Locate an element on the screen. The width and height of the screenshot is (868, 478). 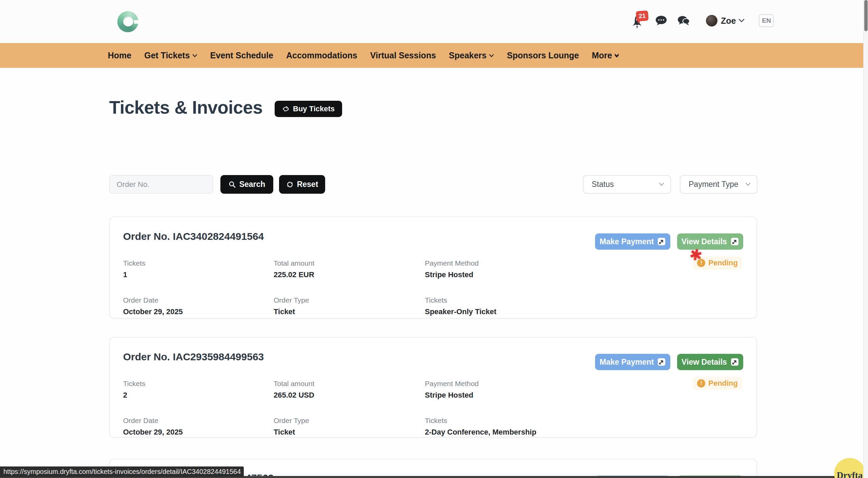
buy-tickets-button: Buy Tickets is located at coordinates (309, 109).